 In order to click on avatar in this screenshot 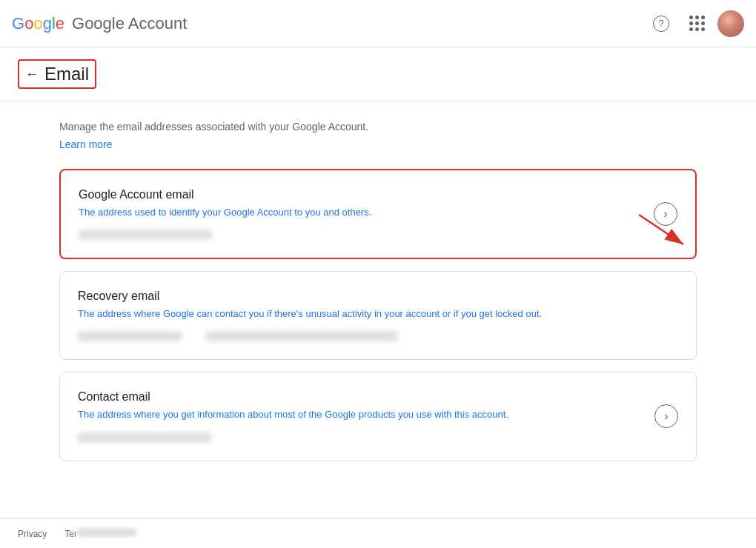, I will do `click(731, 24)`.